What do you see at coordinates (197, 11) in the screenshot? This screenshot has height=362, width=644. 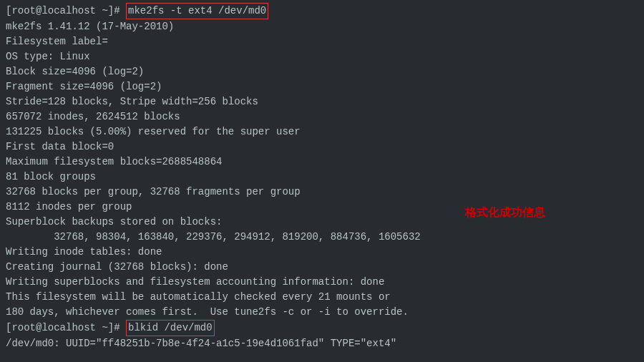 I see `command-1-highlight: mke2fs -t ext4 /dev/md0` at bounding box center [197, 11].